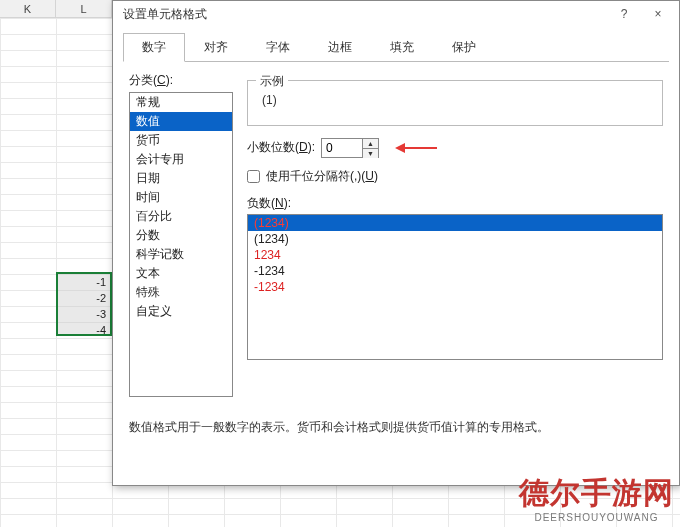 This screenshot has height=527, width=680. Describe the element at coordinates (181, 122) in the screenshot. I see `category-item: 数值` at that location.